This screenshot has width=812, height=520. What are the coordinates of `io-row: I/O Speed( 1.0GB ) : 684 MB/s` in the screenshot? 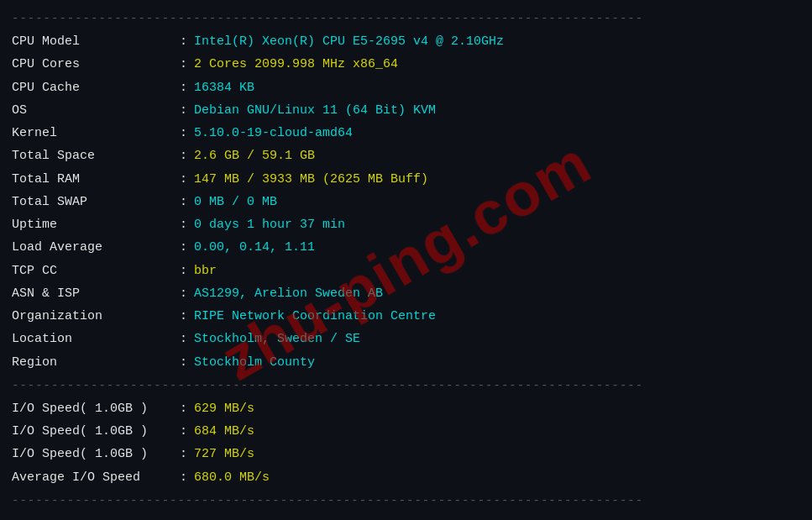 It's located at (406, 432).